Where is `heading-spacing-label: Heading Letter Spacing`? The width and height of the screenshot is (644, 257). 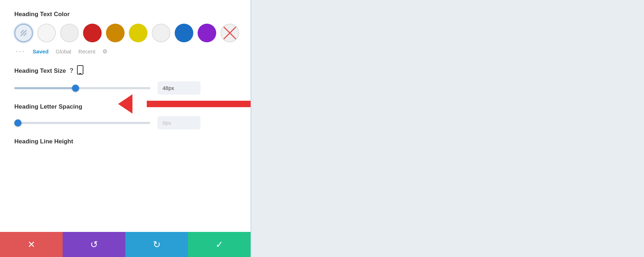
heading-spacing-label: Heading Letter Spacing is located at coordinates (125, 107).